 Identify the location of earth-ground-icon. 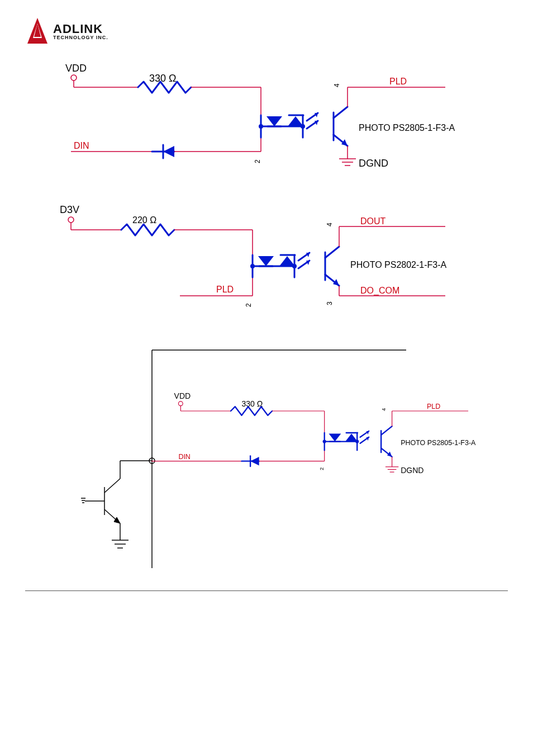
(120, 544).